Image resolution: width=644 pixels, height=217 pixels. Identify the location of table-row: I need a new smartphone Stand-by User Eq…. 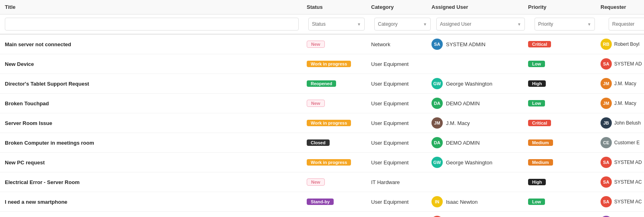
(322, 202).